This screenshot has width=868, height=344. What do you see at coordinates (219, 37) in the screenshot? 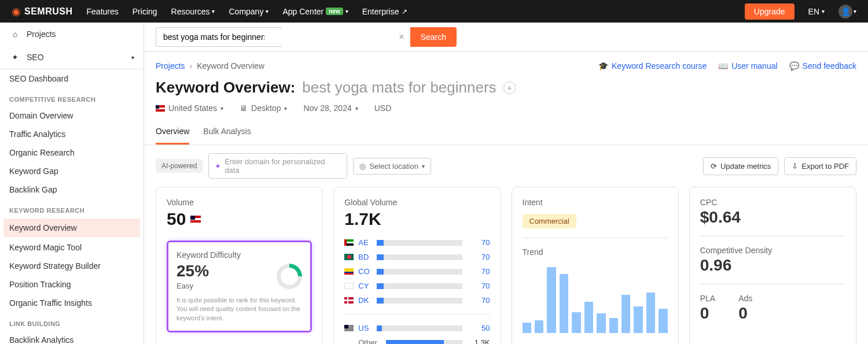
I see `keyword-search-input` at bounding box center [219, 37].